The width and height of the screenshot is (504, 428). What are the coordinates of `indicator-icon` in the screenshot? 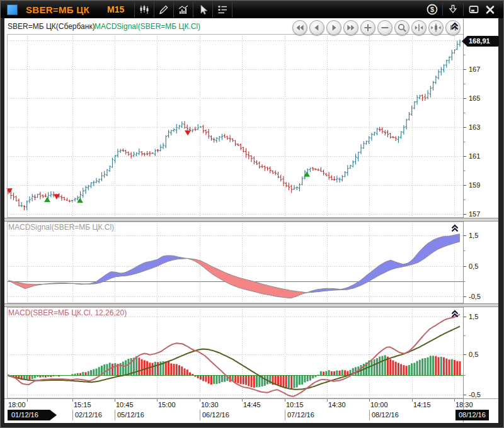 It's located at (183, 9).